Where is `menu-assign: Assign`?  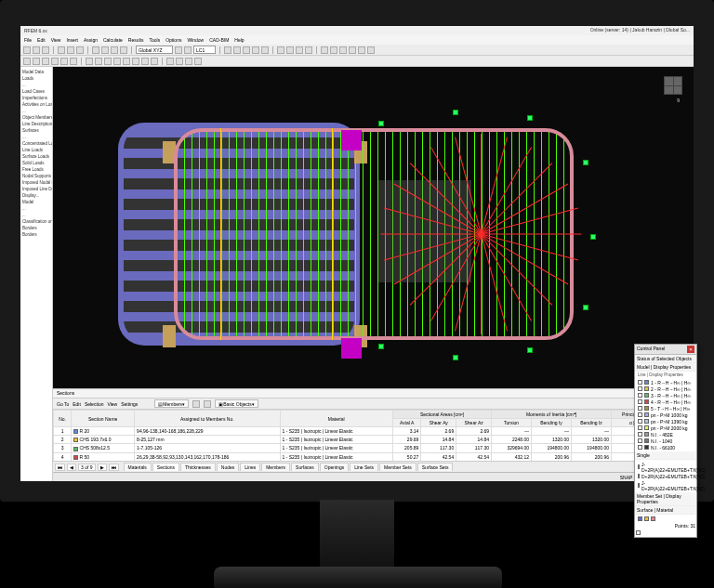
menu-assign: Assign is located at coordinates (91, 40).